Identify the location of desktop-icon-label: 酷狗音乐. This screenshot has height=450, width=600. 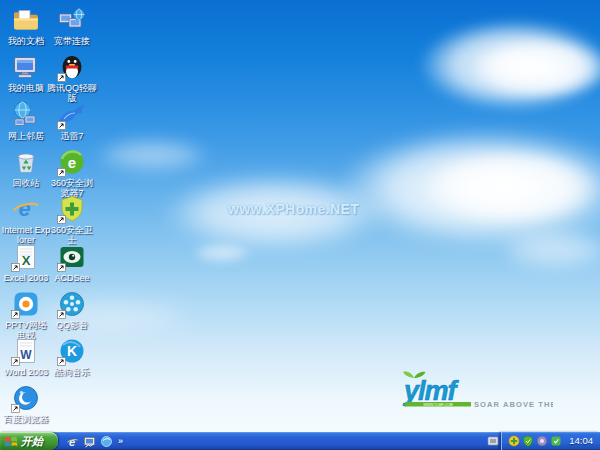
(72, 372).